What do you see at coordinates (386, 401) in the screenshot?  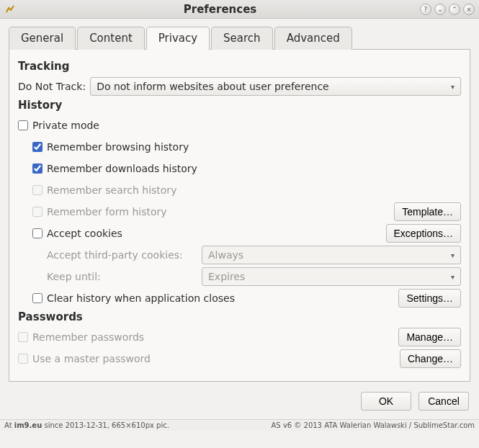 I see `ok-button: OK` at bounding box center [386, 401].